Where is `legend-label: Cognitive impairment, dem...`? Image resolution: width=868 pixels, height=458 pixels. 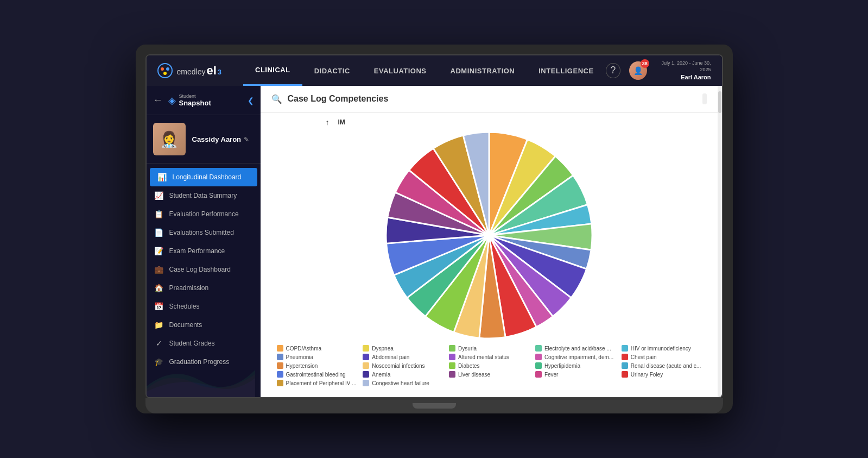 legend-label: Cognitive impairment, dem... is located at coordinates (579, 357).